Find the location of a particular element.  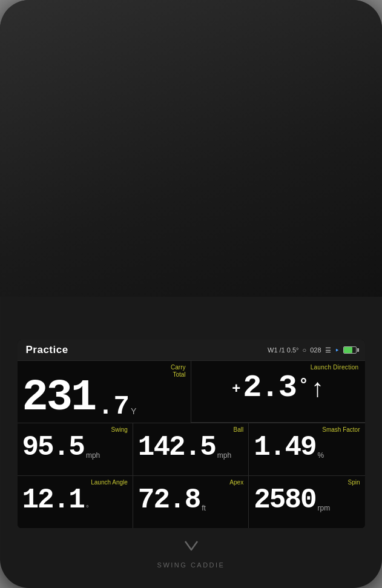

launch-angle-prefix: 1 is located at coordinates (30, 500).